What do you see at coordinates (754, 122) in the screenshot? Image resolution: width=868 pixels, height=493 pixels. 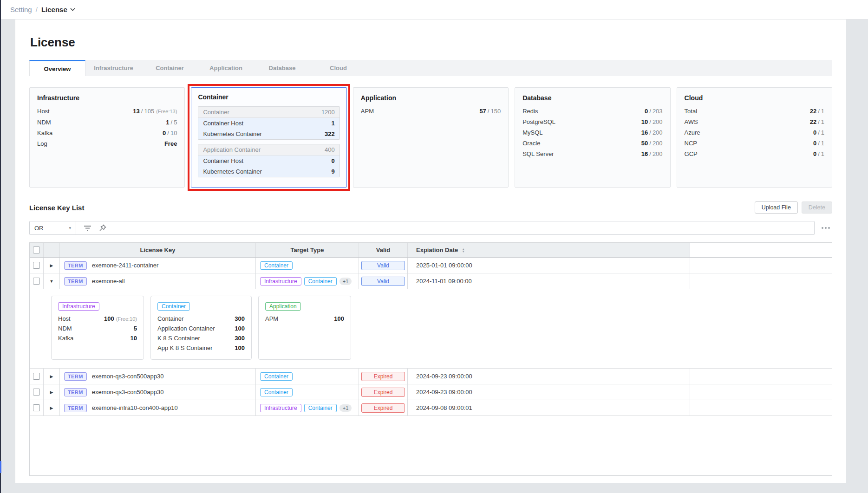 I see `card-row-aws: AWS 22/1` at bounding box center [754, 122].